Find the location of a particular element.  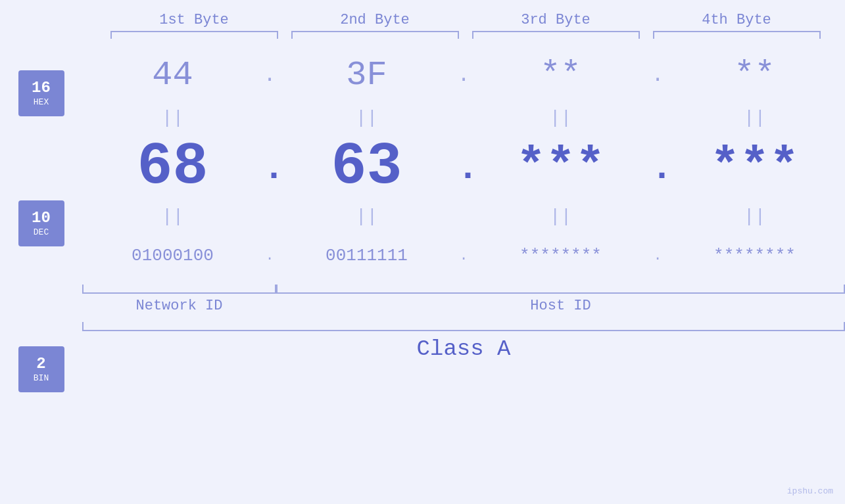

byte4-header: 4th Byte is located at coordinates (736, 20).